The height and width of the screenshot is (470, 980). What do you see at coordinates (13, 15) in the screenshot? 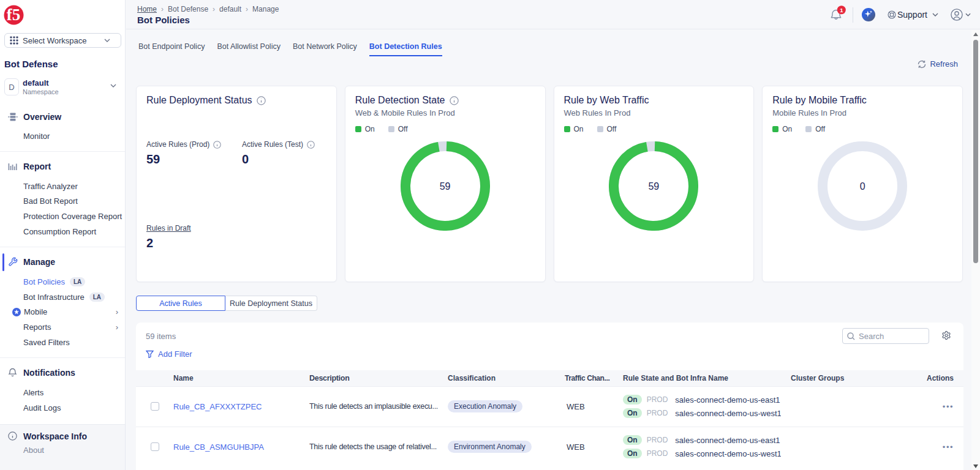
I see `svg-text: f5` at bounding box center [13, 15].